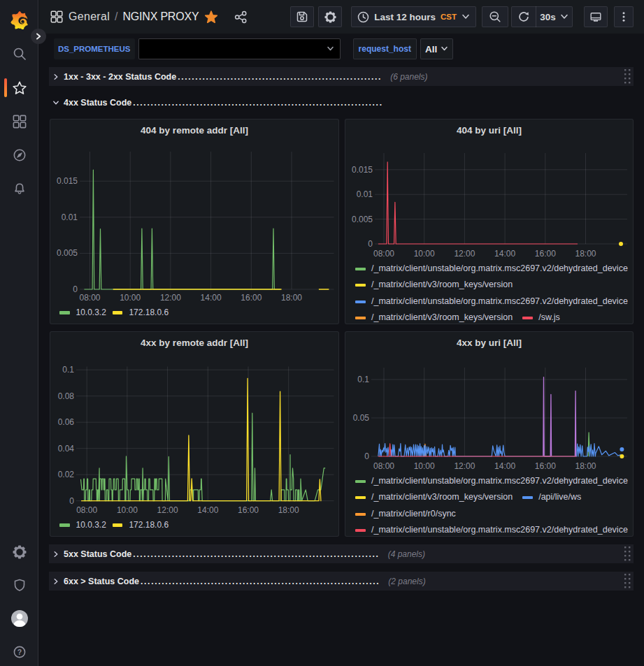  What do you see at coordinates (362, 418) in the screenshot?
I see `svg-text: 0.05` at bounding box center [362, 418].